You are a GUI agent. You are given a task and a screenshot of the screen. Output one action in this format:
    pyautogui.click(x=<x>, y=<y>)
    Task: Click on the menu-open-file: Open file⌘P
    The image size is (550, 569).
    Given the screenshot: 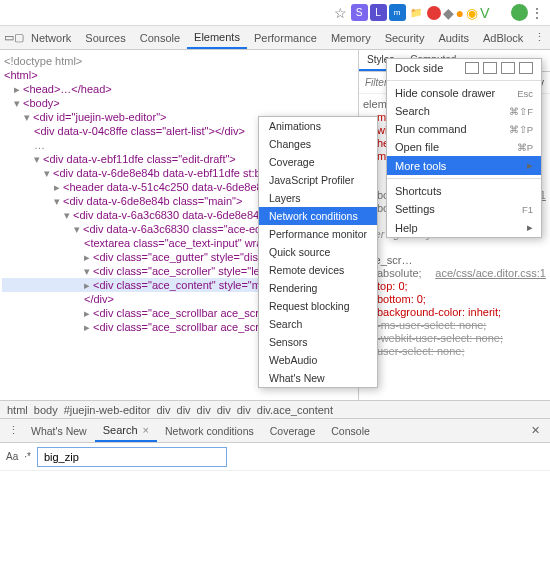 What is the action you would take?
    pyautogui.click(x=464, y=147)
    